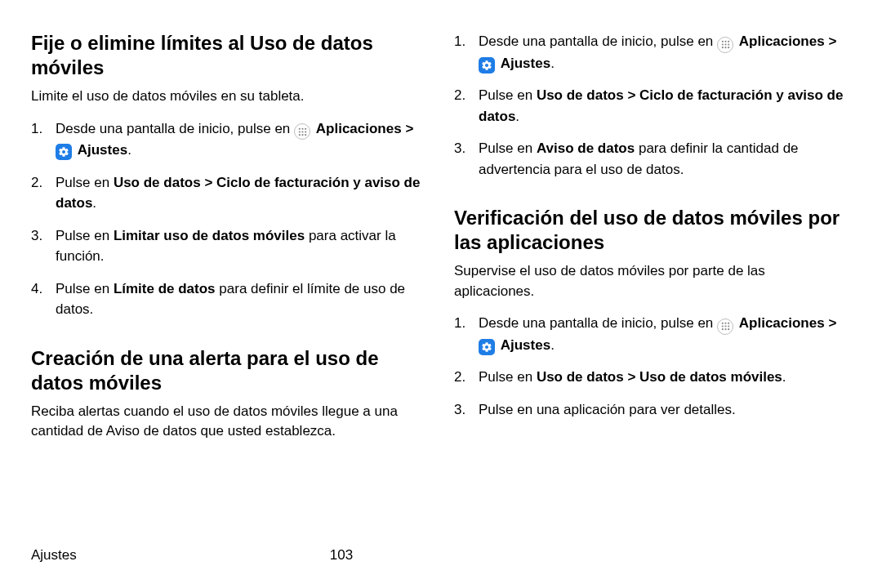 Image resolution: width=882 pixels, height=588 pixels. I want to click on intro-set-limits: Limite el uso de datos móviles en su tab…, so click(226, 96).